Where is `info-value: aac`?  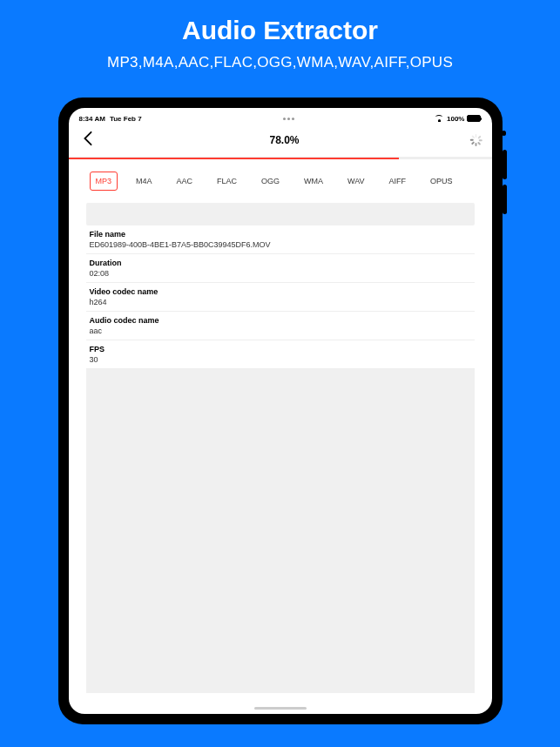
info-value: aac is located at coordinates (280, 331).